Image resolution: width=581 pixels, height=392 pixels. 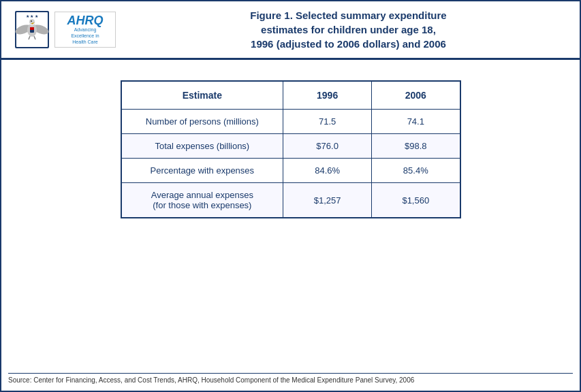 I want to click on col-header-estimate: Estimate, so click(x=202, y=95).